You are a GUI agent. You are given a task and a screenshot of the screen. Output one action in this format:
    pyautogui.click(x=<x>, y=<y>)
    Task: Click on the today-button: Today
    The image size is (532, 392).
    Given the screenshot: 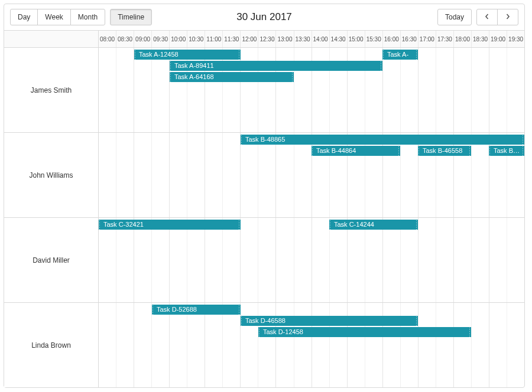 What is the action you would take?
    pyautogui.click(x=455, y=17)
    